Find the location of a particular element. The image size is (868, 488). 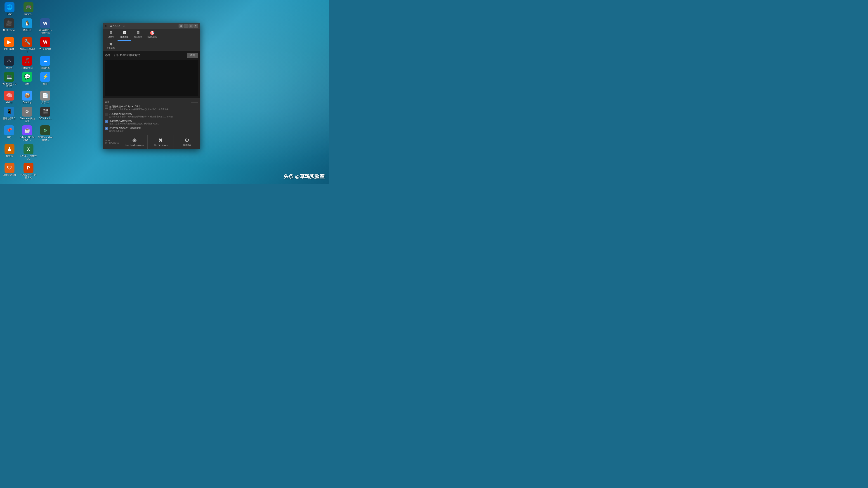

desktop-icon-excel: X EXCEL - 快捷方式 is located at coordinates (28, 152).